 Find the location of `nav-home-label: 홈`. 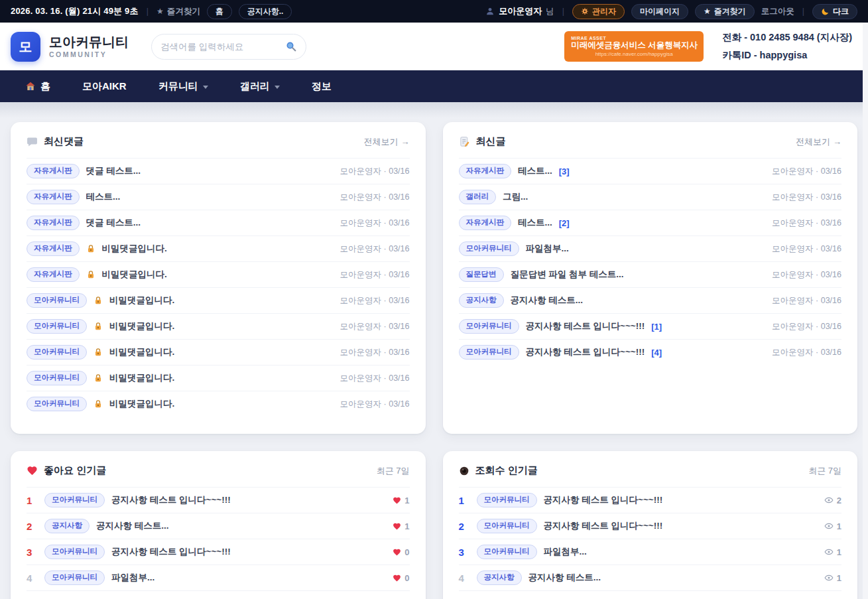

nav-home-label: 홈 is located at coordinates (45, 86).